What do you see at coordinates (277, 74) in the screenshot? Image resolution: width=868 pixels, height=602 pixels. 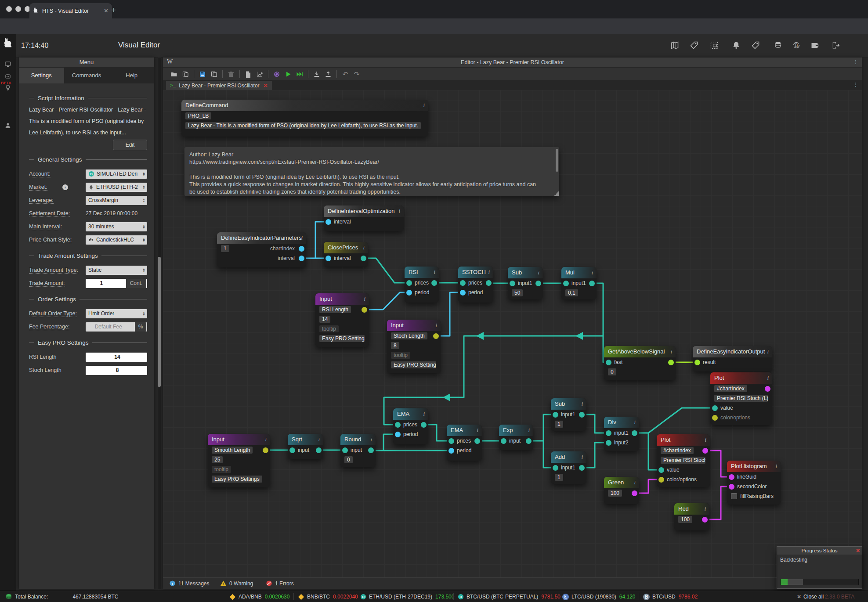 I see `web-icon` at bounding box center [277, 74].